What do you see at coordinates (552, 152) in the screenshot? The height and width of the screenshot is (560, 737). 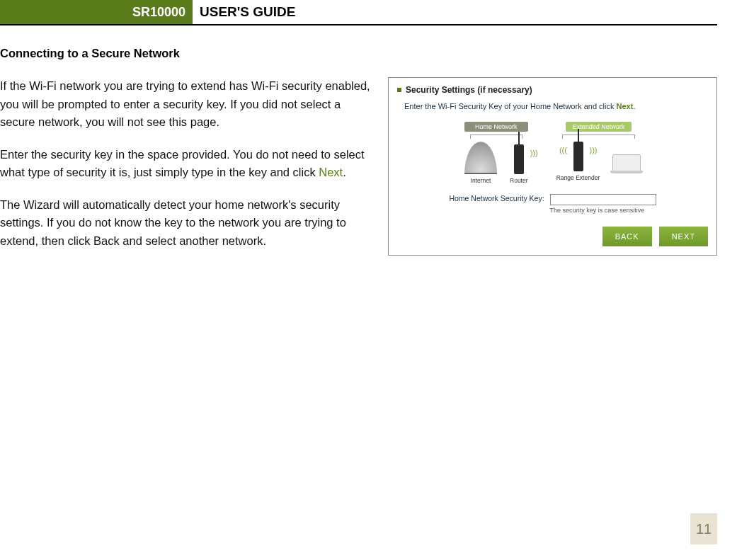 I see `network-diagram: Home Network Internet ))) Router` at bounding box center [552, 152].